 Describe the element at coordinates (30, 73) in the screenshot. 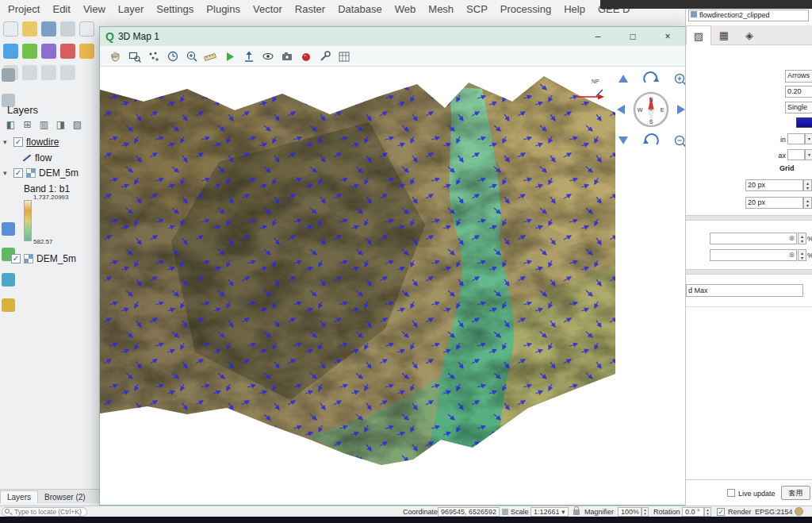

I see `deselect-icon` at that location.